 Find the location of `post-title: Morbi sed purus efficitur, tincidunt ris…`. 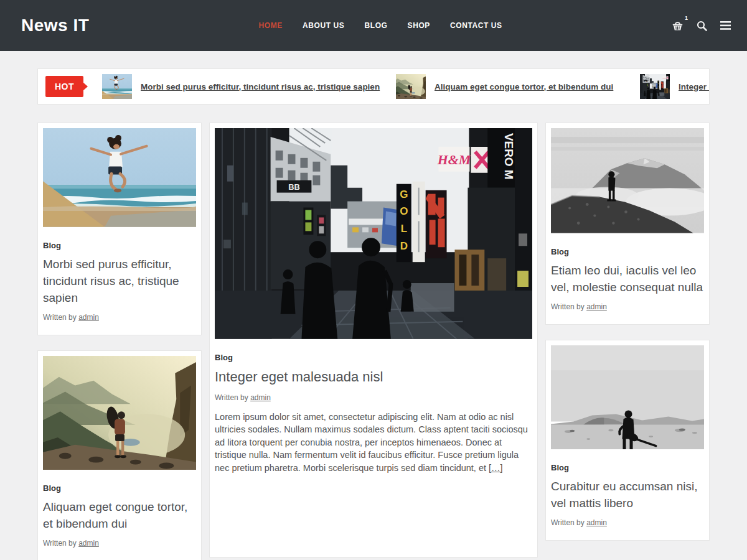

post-title: Morbi sed purus efficitur, tincidunt ris… is located at coordinates (120, 281).